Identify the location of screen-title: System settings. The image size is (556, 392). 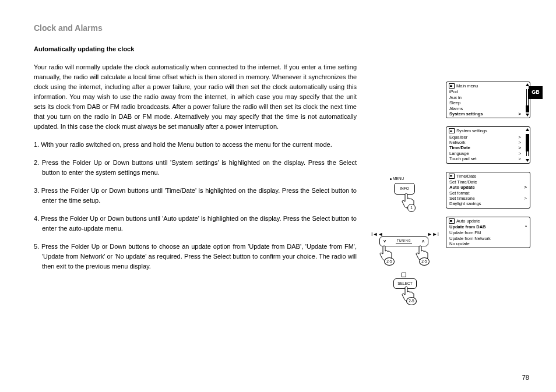
(472, 130).